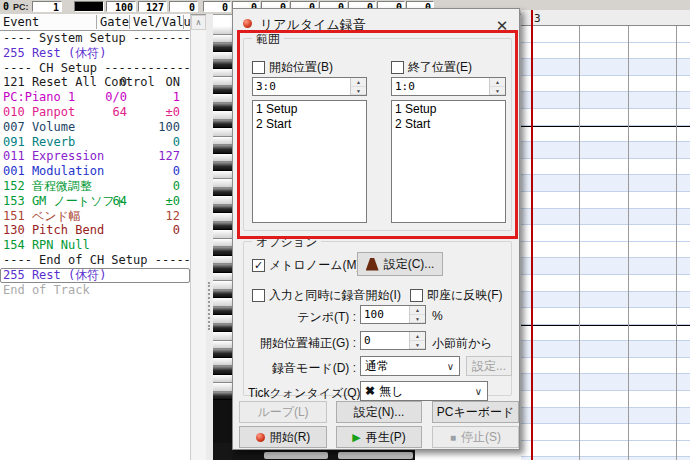 The width and height of the screenshot is (690, 460). What do you see at coordinates (95, 260) in the screenshot?
I see `event-row: ---- End of CH Setup ----------` at bounding box center [95, 260].